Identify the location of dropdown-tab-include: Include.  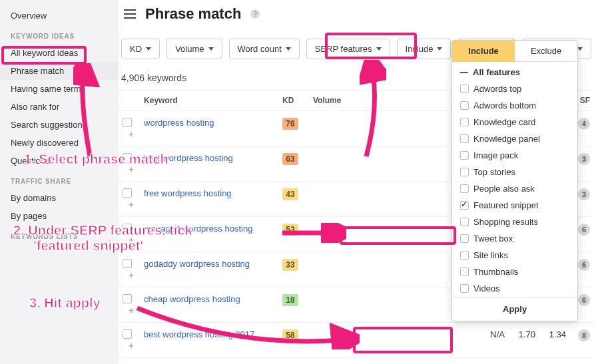
(483, 51).